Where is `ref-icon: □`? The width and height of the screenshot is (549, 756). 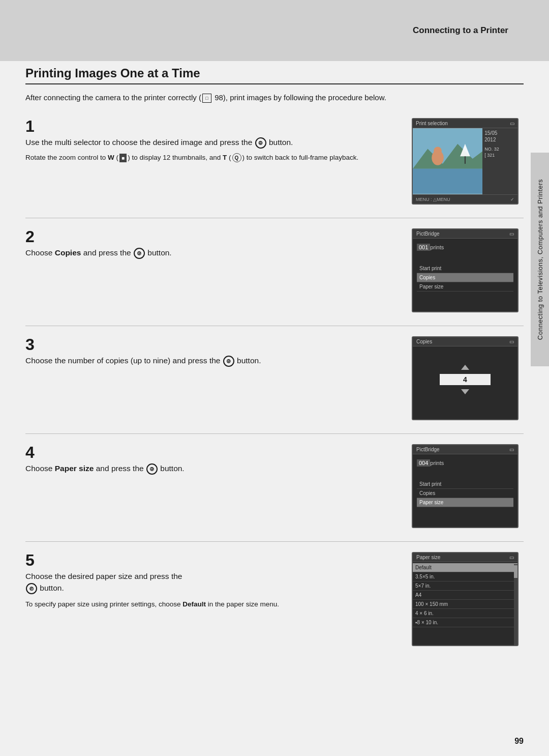 ref-icon: □ is located at coordinates (207, 98).